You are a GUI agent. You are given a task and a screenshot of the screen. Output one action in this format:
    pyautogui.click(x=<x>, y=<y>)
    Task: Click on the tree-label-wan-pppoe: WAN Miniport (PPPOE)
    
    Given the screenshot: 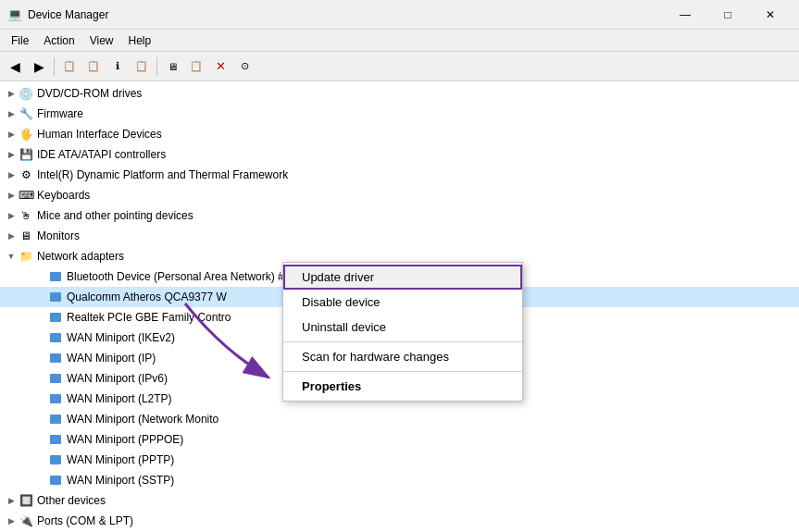 What is the action you would take?
    pyautogui.click(x=125, y=439)
    